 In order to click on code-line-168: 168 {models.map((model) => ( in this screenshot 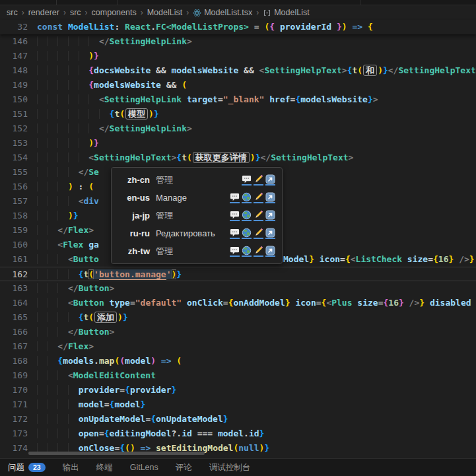, I will do `click(238, 361)`.